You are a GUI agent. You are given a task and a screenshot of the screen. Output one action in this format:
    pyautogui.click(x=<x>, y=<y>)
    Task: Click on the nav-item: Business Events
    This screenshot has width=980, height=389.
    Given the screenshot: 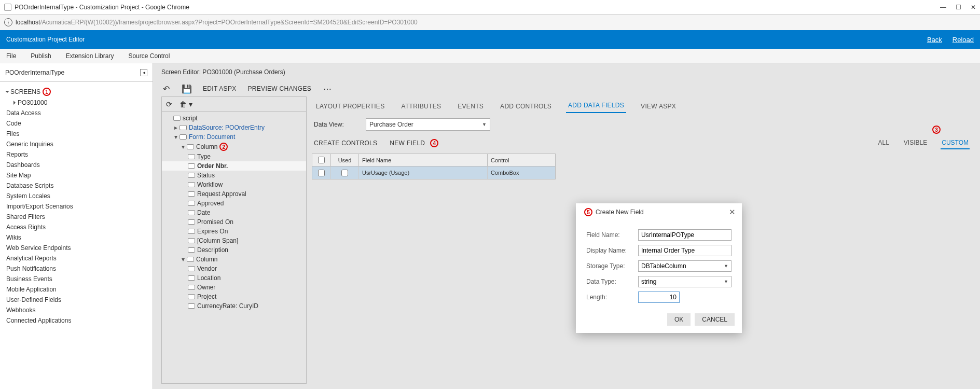 What is the action you would take?
    pyautogui.click(x=76, y=279)
    